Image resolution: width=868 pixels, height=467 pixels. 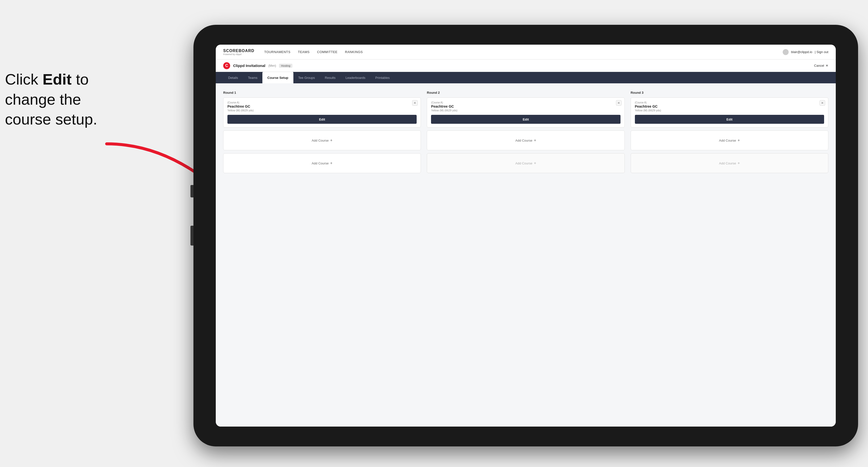 I want to click on round-2-edit-button: Edit, so click(x=526, y=119).